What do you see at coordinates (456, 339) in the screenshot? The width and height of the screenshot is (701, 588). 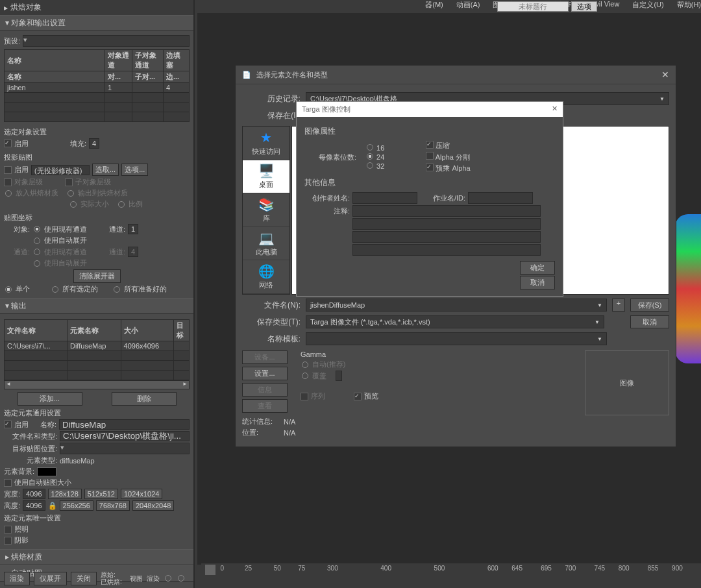 I see `template-dropdown: ▼` at bounding box center [456, 339].